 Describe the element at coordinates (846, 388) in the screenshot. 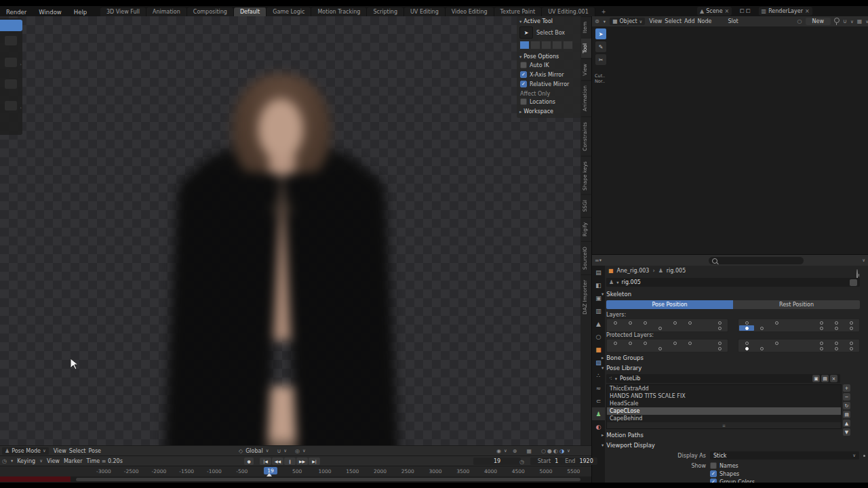

I see `add-pose-button: +` at that location.